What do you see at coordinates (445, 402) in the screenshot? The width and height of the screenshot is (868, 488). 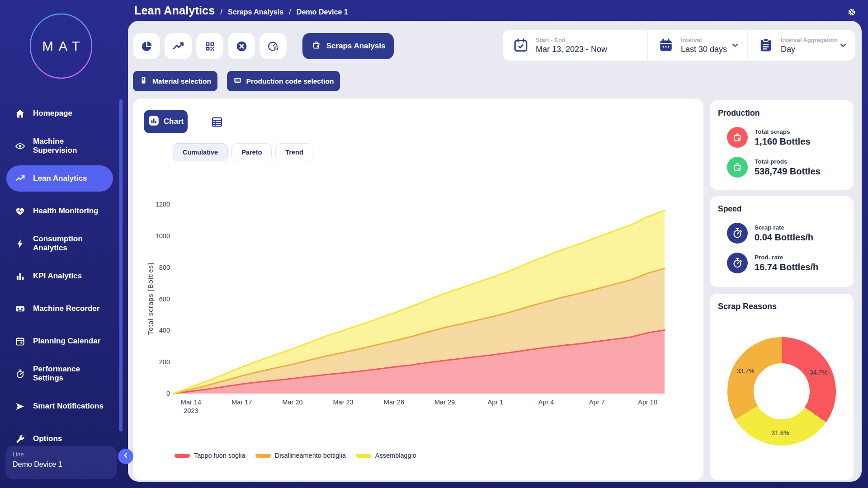 I see `svg-text: Mar 29` at bounding box center [445, 402].